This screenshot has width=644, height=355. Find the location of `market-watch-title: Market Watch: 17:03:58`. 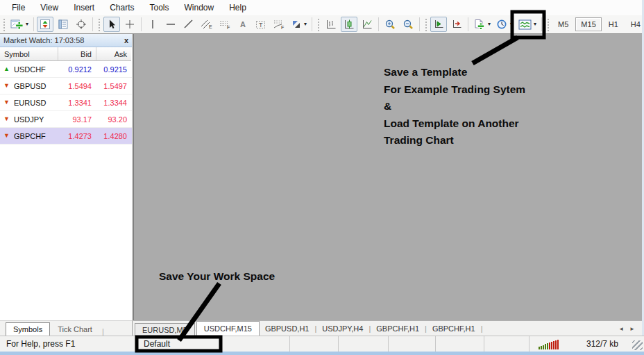

market-watch-title: Market Watch: 17:03:58 is located at coordinates (44, 40).